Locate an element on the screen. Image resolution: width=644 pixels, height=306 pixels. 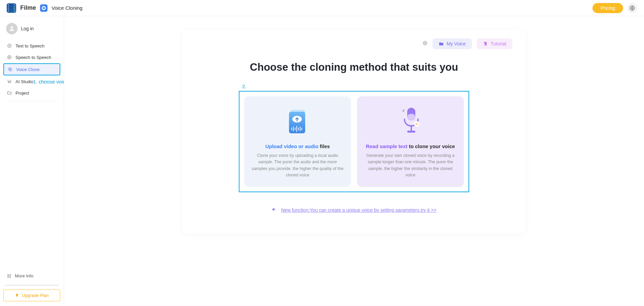
folder-voice-icon is located at coordinates (441, 44).